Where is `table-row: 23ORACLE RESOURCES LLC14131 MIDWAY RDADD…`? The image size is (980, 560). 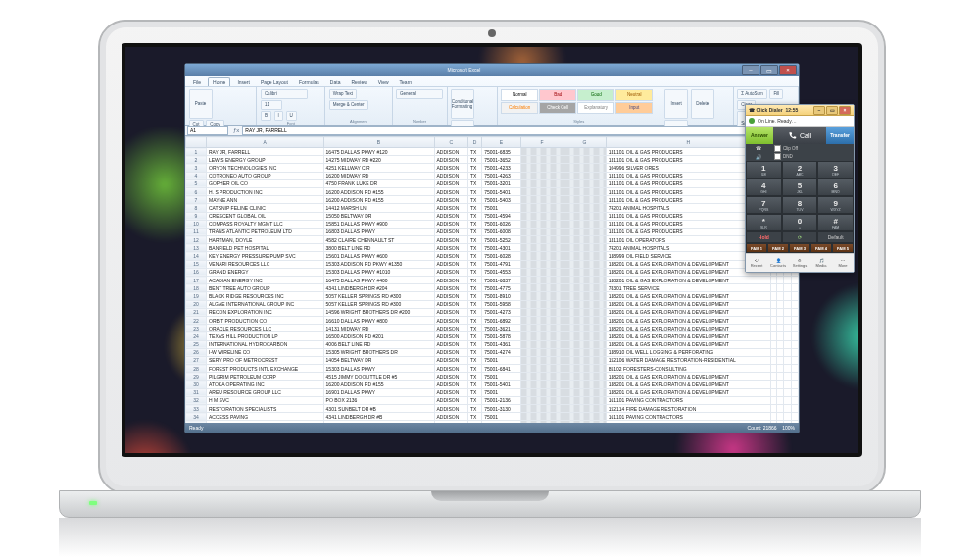 table-row: 23ORACLE RESOURCES LLC14131 MIDWAY RDADD… is located at coordinates (492, 329).